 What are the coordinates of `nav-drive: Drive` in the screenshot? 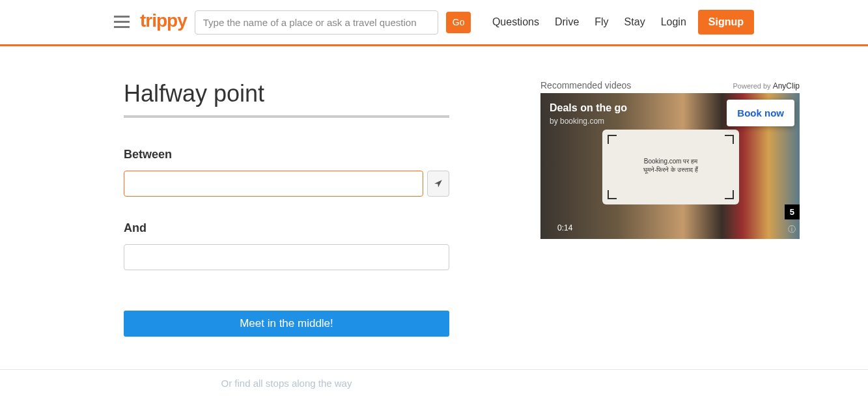 It's located at (567, 22).